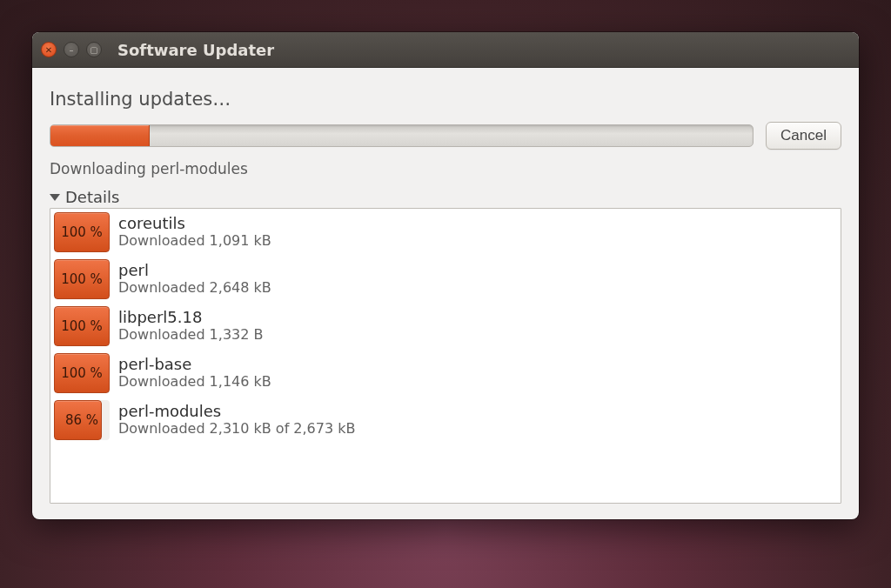 The width and height of the screenshot is (891, 588). Describe the element at coordinates (49, 50) in the screenshot. I see `close-icon: ✕` at that location.